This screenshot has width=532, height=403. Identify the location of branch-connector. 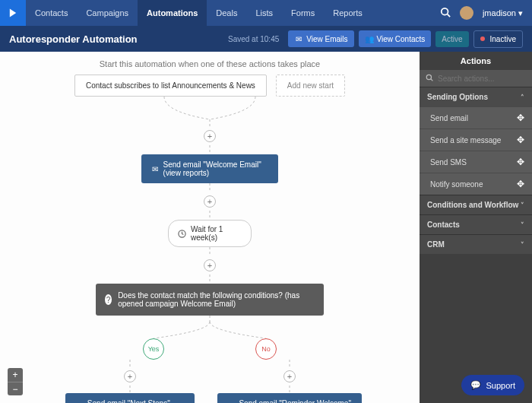
(210, 327).